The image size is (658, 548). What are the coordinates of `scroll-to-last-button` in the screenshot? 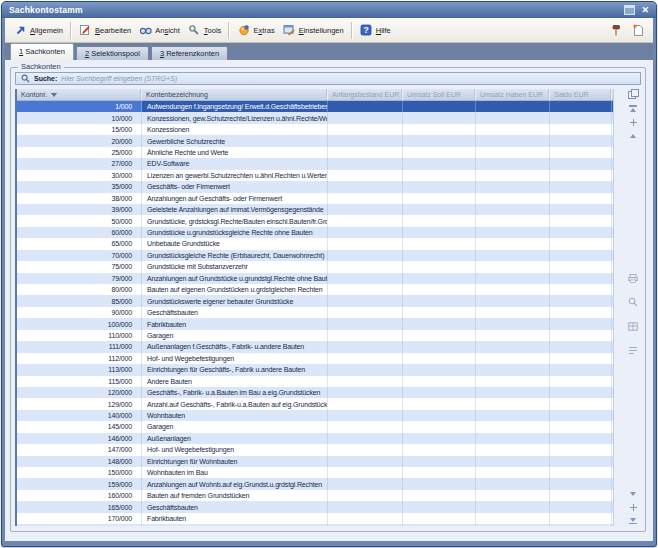 It's located at (633, 522).